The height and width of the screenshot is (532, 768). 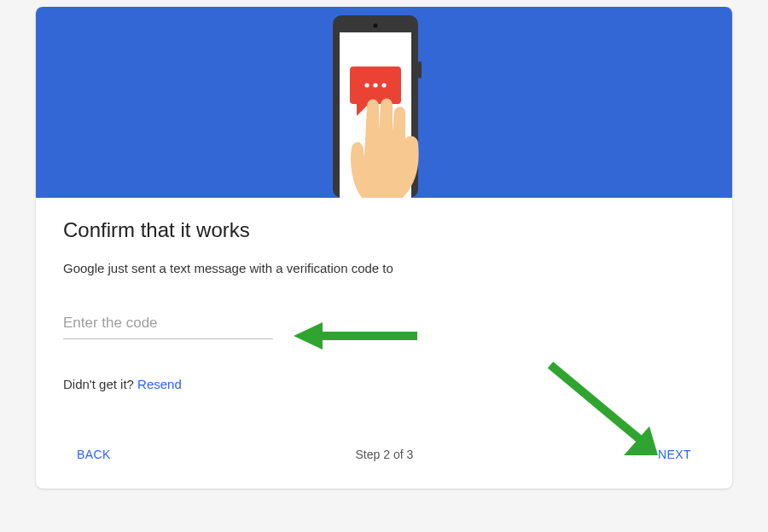 I want to click on resend-prompt: Didn't get it?, so click(x=101, y=384).